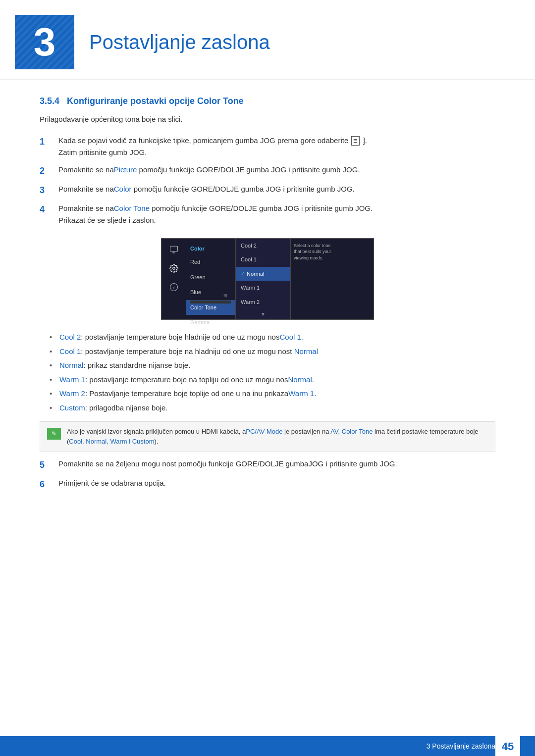  Describe the element at coordinates (268, 484) in the screenshot. I see `step-6: 6 Primijenit će se odabrana opcija.` at that location.